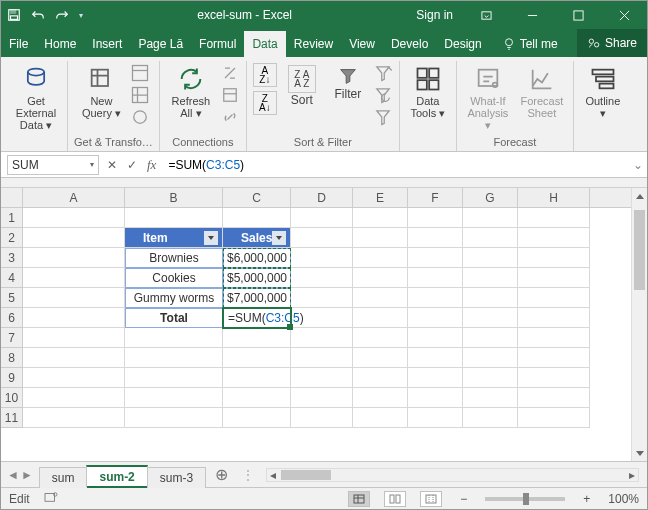 The image size is (648, 510). Describe the element at coordinates (554, 338) in the screenshot. I see `cell-H7` at that location.